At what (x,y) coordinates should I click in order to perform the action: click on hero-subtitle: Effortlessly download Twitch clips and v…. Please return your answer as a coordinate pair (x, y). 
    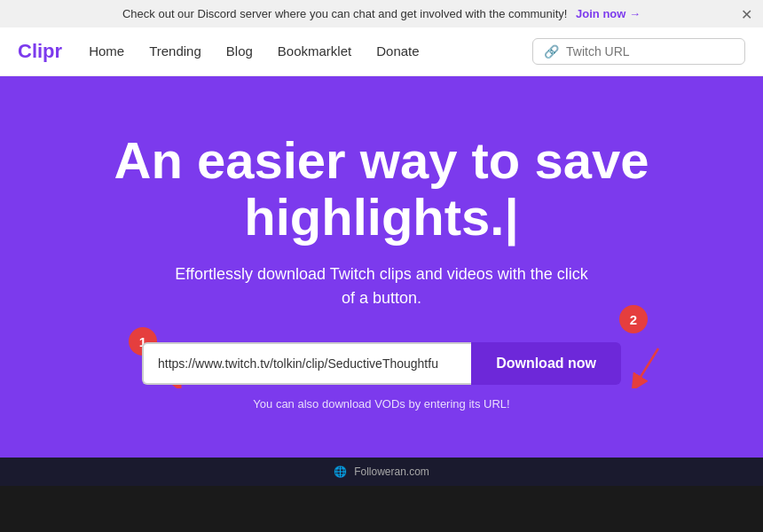
    Looking at the image, I should click on (382, 286).